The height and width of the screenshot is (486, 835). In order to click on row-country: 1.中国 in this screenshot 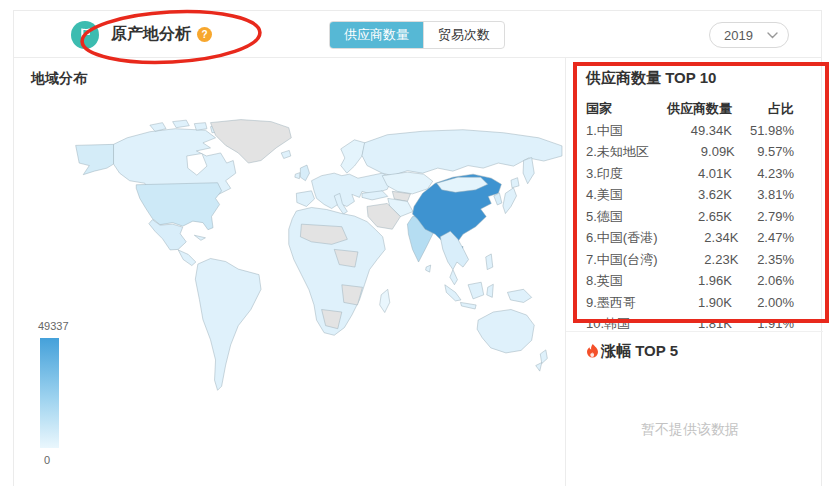, I will do `click(614, 131)`.